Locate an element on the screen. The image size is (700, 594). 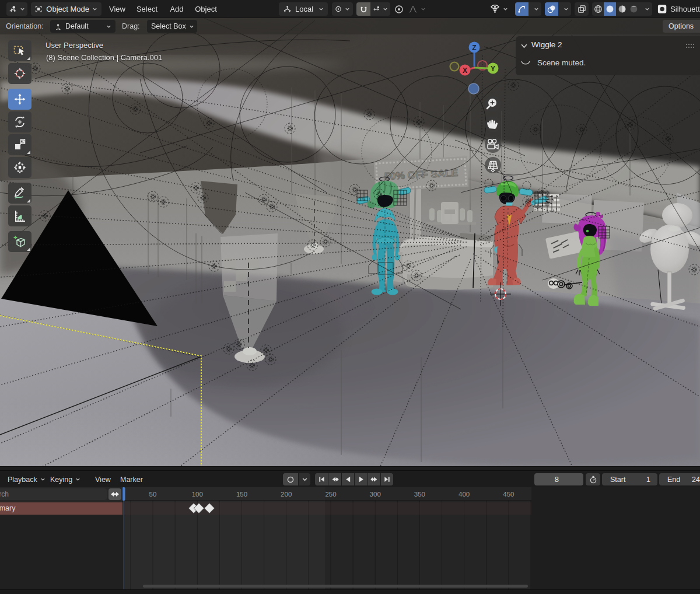
svg-text: 450 is located at coordinates (509, 494).